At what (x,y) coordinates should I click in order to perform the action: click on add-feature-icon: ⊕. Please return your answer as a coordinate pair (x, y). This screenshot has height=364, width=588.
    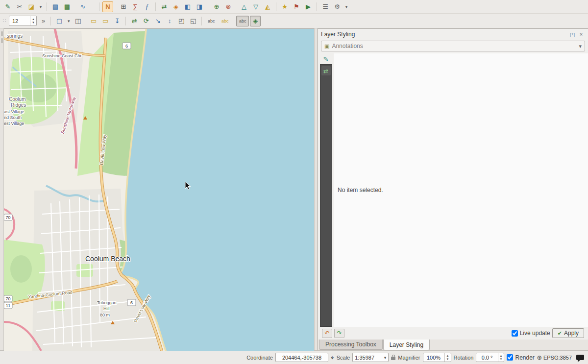
    Looking at the image, I should click on (217, 7).